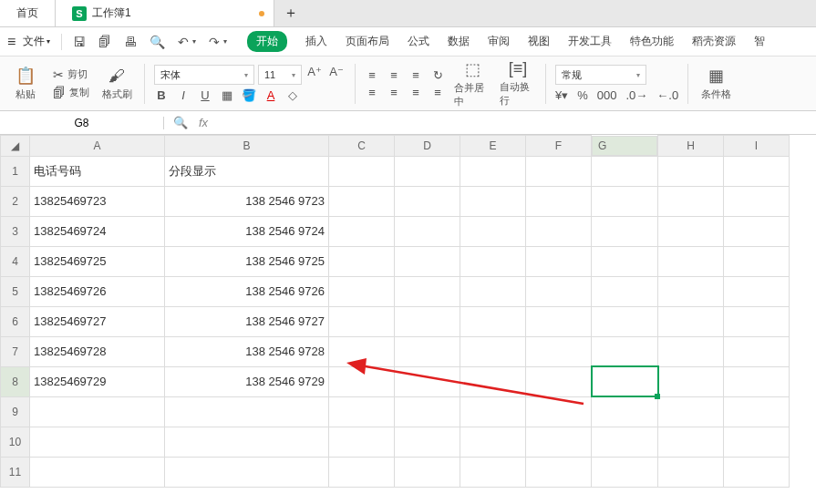 The height and width of the screenshot is (504, 816). I want to click on tab-home: 首页, so click(27, 13).